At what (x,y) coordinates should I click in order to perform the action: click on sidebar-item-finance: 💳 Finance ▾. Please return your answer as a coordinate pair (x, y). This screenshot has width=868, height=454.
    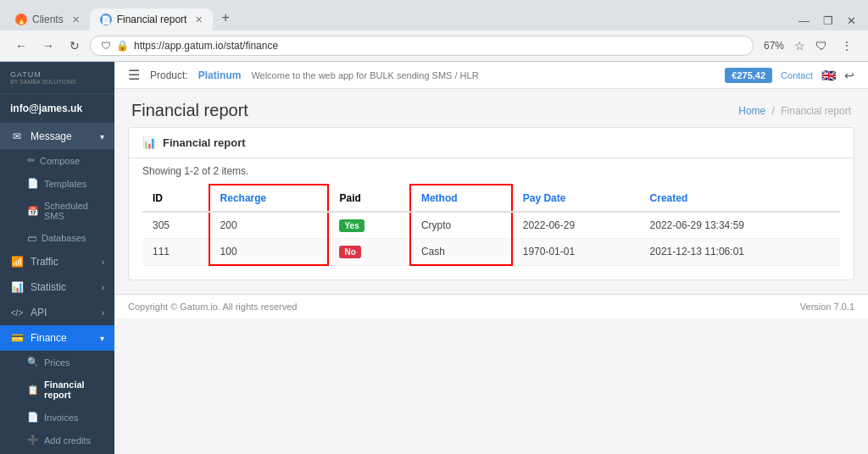
    Looking at the image, I should click on (58, 338).